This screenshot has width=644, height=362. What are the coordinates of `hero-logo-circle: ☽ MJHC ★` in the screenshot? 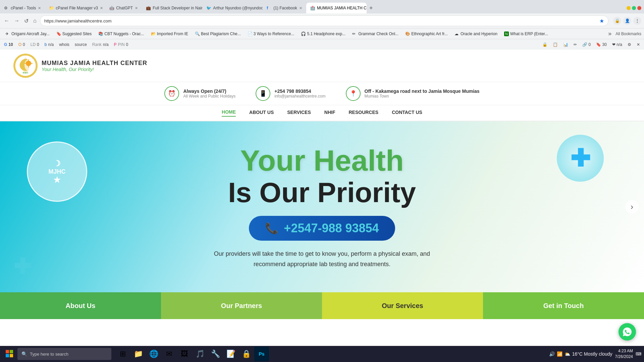 It's located at (57, 172).